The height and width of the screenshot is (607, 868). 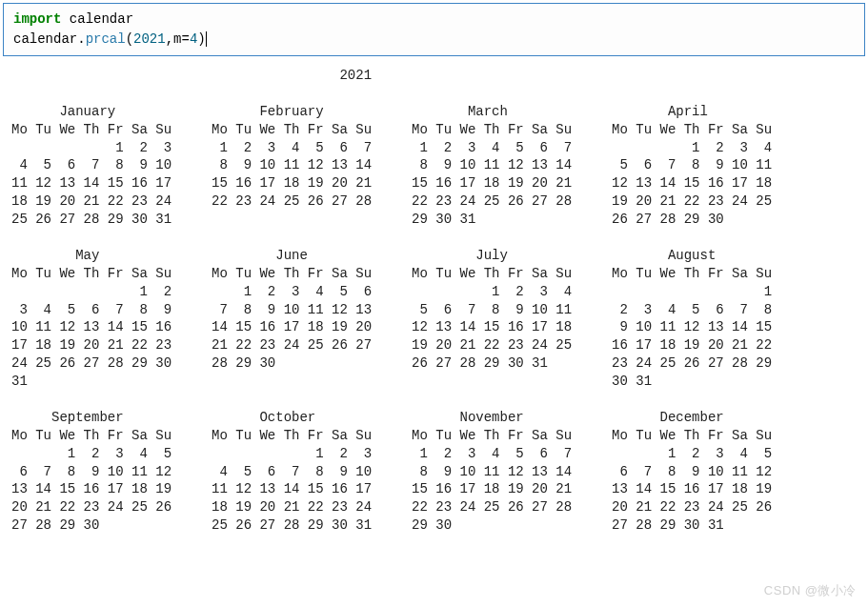 What do you see at coordinates (97, 19) in the screenshot?
I see `code-text: calendar` at bounding box center [97, 19].